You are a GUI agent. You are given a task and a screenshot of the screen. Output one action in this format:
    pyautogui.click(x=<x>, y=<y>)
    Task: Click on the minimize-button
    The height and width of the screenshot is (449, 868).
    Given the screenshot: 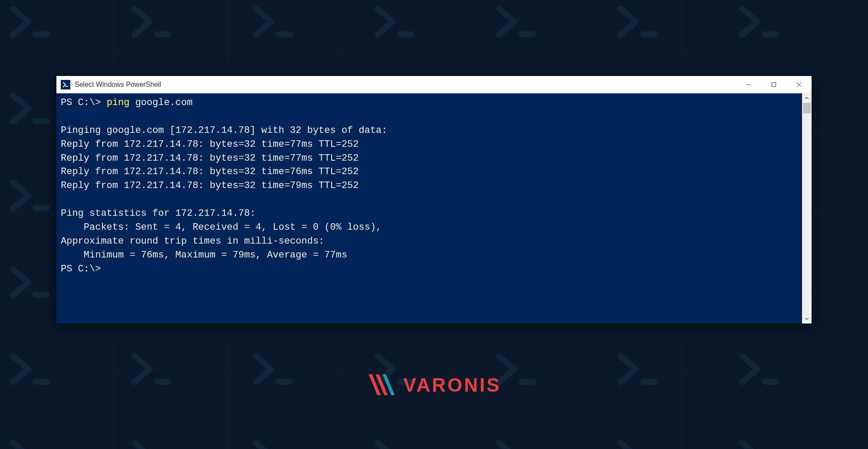 What is the action you would take?
    pyautogui.click(x=749, y=84)
    